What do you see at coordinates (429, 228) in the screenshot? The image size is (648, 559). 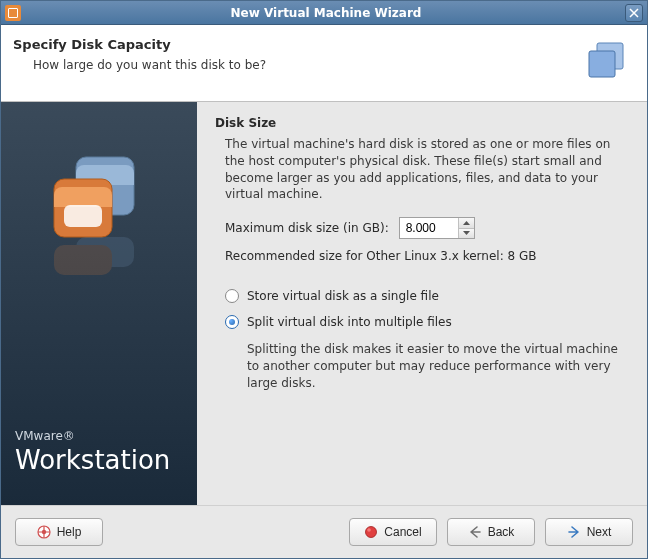 I see `max-disk-size-input` at bounding box center [429, 228].